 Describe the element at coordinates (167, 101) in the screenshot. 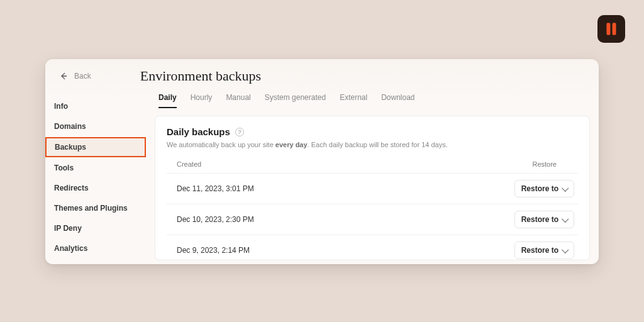

I see `tab-daily: Daily` at that location.